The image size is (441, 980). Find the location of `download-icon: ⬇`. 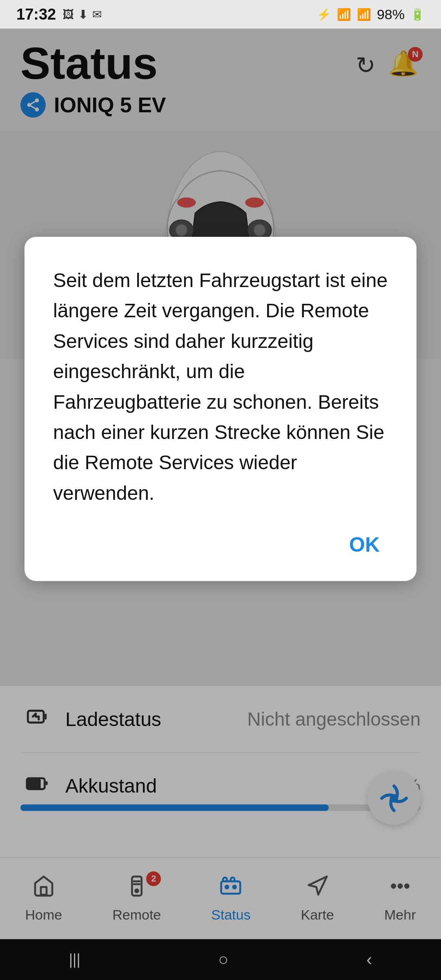

download-icon: ⬇ is located at coordinates (83, 15).